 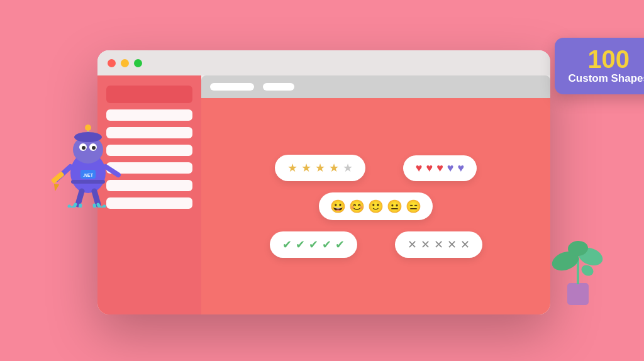 What do you see at coordinates (340, 245) in the screenshot?
I see `check-5: ✔` at bounding box center [340, 245].